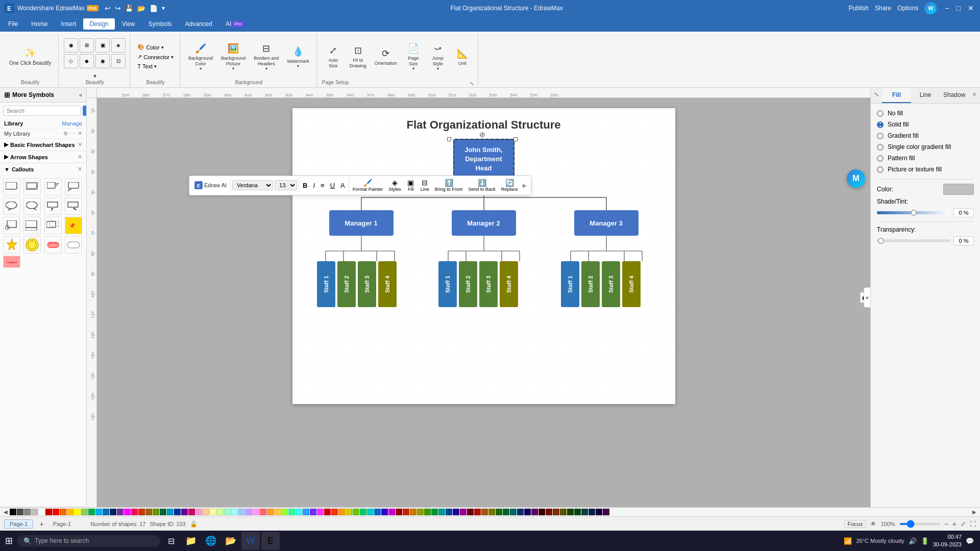 This screenshot has height=551, width=980. Describe the element at coordinates (438, 57) in the screenshot. I see `jump-style-btn: ⤻ JumpStyle ▾` at that location.